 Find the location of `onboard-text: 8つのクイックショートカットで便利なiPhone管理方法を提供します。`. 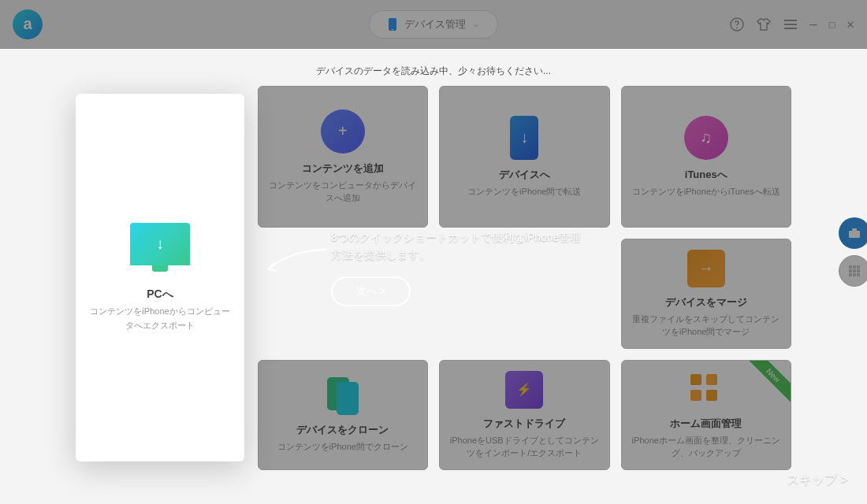

onboard-text: 8つのクイックショートカットで便利なiPhone管理方法を提供します。 is located at coordinates (457, 246).